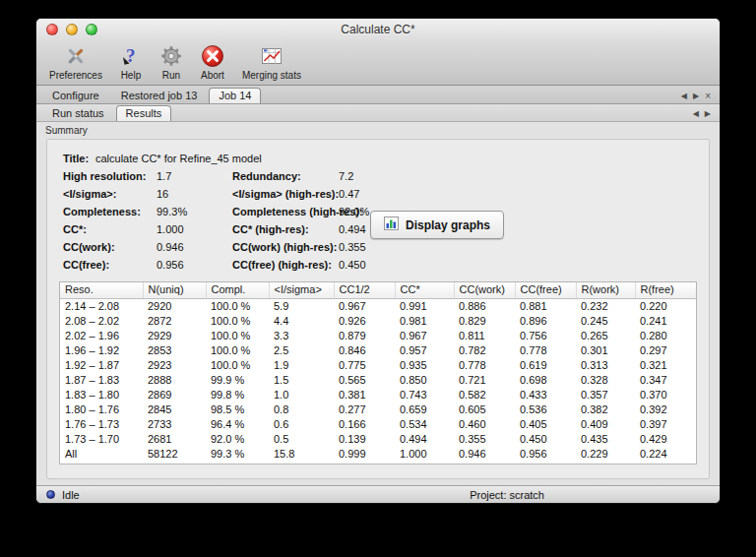 The width and height of the screenshot is (756, 557). I want to click on table-cell: 0.382, so click(605, 409).